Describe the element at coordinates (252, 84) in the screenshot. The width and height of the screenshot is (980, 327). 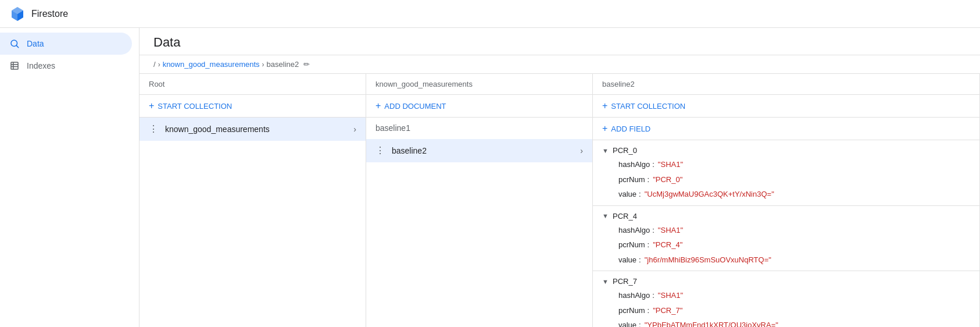
I see `panel-root-header: Root` at that location.